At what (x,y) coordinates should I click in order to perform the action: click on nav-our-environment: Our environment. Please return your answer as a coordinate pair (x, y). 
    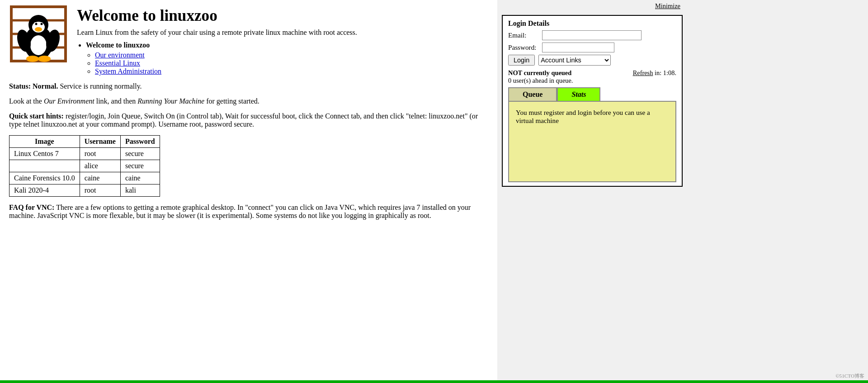
    Looking at the image, I should click on (120, 55).